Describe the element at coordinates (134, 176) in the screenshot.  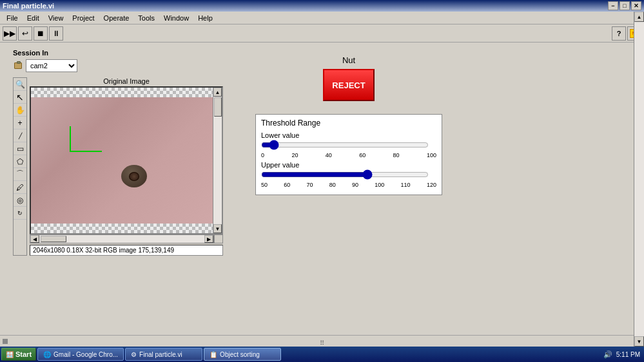
I see `nut-outer` at that location.